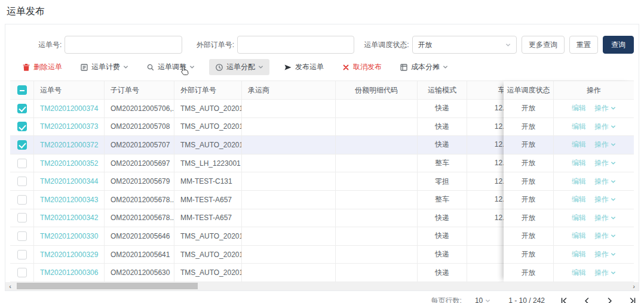 The width and height of the screenshot is (644, 303). Describe the element at coordinates (171, 67) in the screenshot. I see `waybill-adjust-button: 运单调整` at that location.